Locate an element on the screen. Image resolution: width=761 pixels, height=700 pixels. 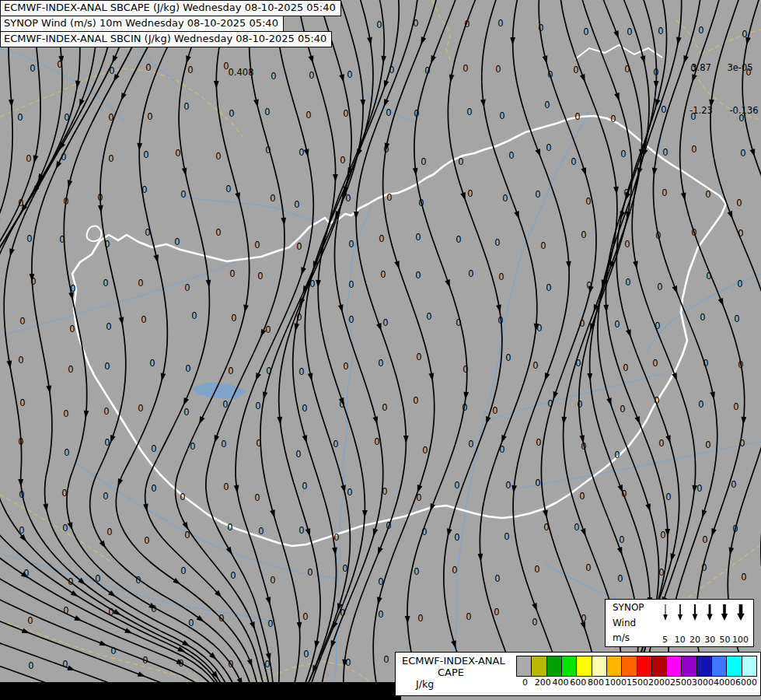
cape-value-label: 4000 is located at coordinates (724, 683).